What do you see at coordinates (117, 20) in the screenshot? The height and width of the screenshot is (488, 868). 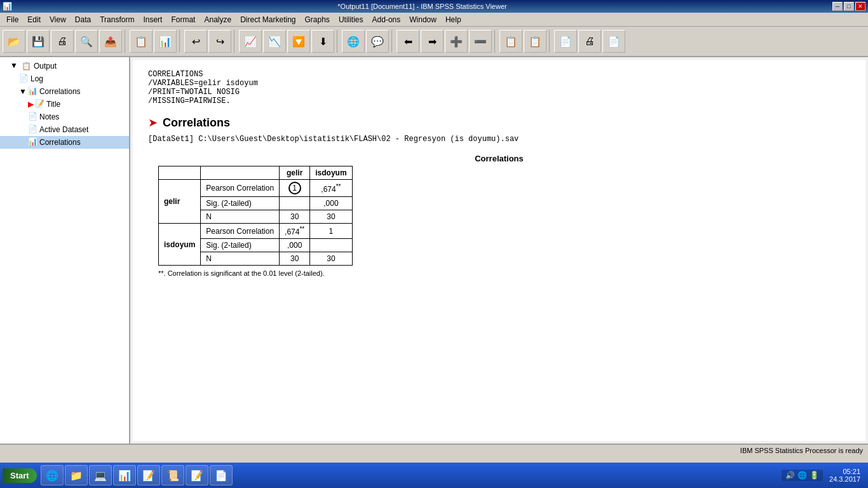 I see `menu-item-transform: Transform` at bounding box center [117, 20].